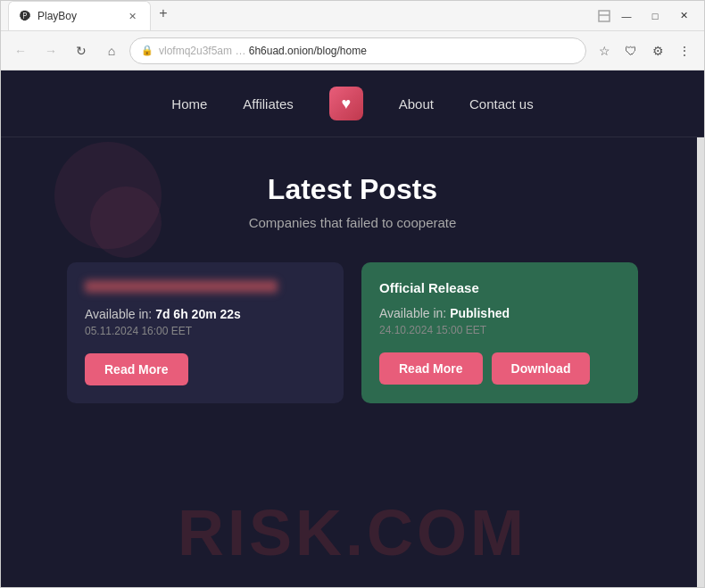 Image resolution: width=705 pixels, height=588 pixels. What do you see at coordinates (51, 51) in the screenshot?
I see `forward-button: →` at bounding box center [51, 51].